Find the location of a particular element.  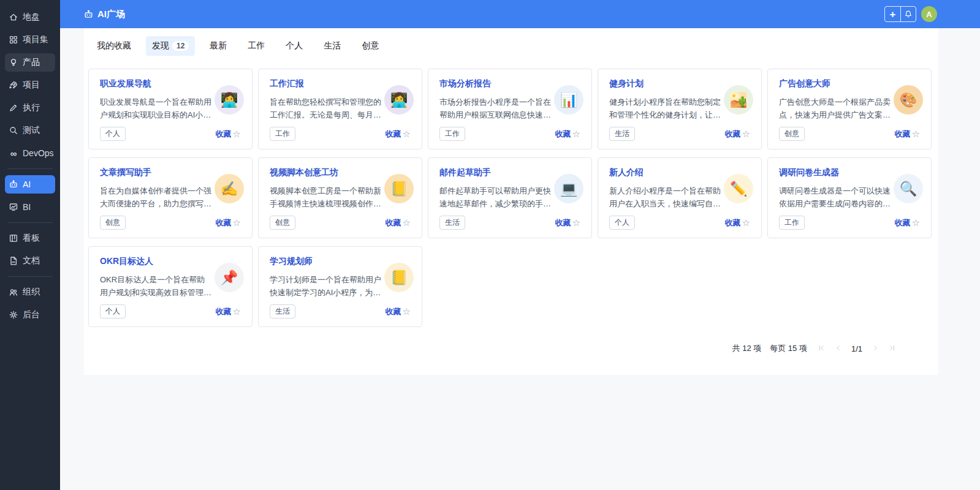

card-fitness-plan: 健身计划 健身计划小程序旨在帮助您制定和管理个性化的健身计划，让您更轻松... … is located at coordinates (680, 109).